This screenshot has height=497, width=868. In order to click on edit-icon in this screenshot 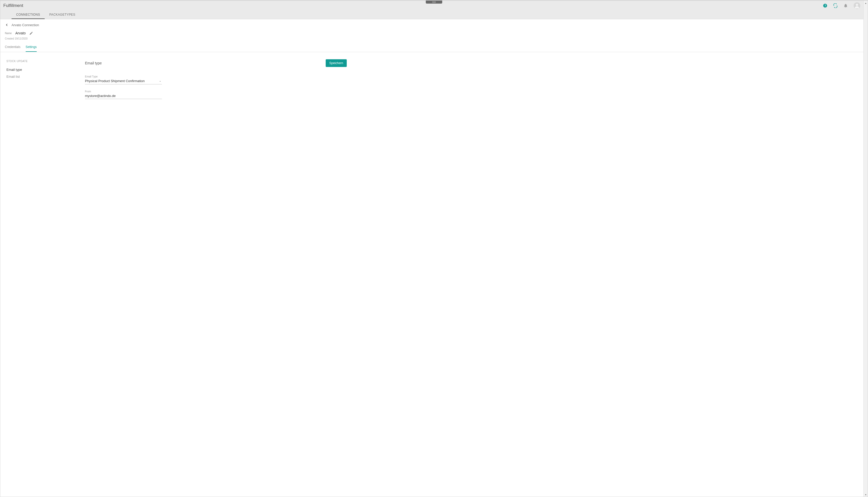, I will do `click(31, 33)`.